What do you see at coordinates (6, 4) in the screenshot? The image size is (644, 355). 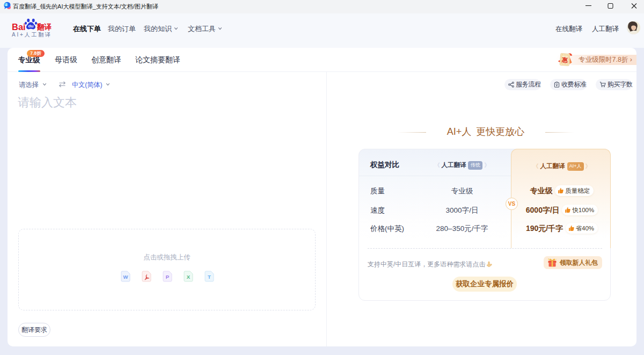 I see `svg-text: 译` at bounding box center [6, 4].